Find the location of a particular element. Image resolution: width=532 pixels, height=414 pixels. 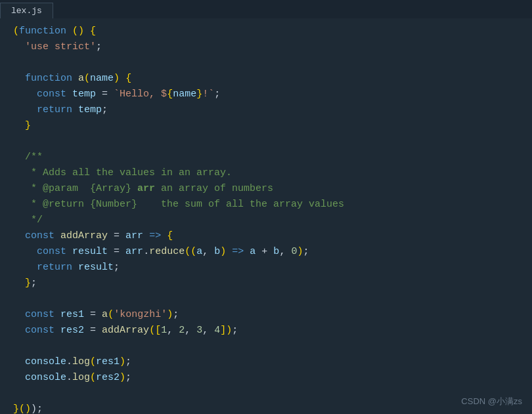

code-line: const res1 = a('kongzhi'); is located at coordinates (266, 315).